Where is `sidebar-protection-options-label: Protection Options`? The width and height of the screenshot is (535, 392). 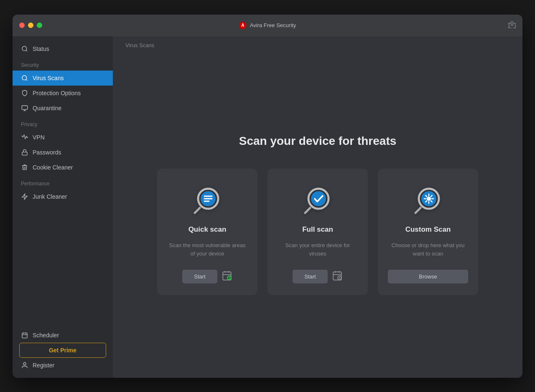 sidebar-protection-options-label: Protection Options is located at coordinates (57, 93).